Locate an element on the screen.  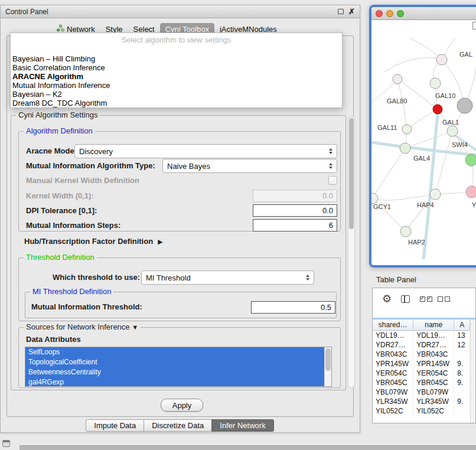
bottom-tab-impute-data: Impute Data is located at coordinates (115, 425).